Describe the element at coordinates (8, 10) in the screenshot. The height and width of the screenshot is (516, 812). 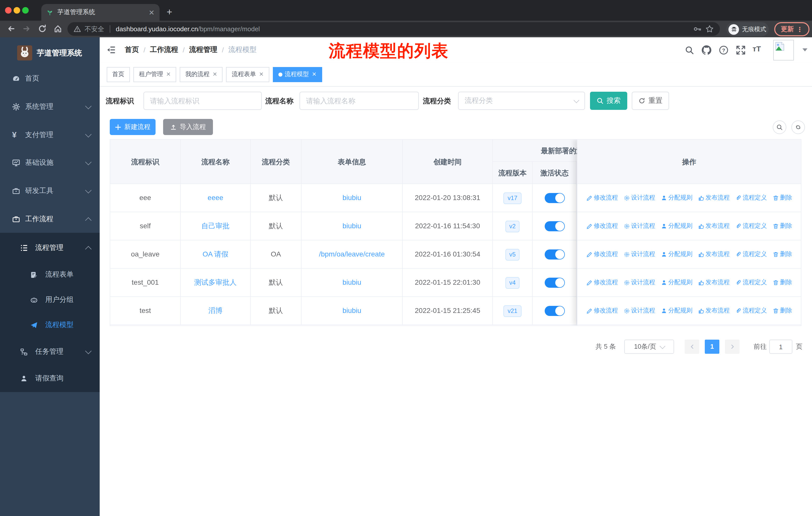
I see `traffic-light-close` at that location.